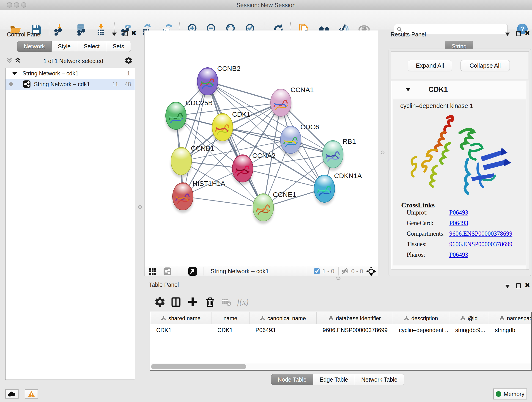 The height and width of the screenshot is (402, 532). Describe the element at coordinates (128, 61) in the screenshot. I see `network-options-gear-icon` at that location.